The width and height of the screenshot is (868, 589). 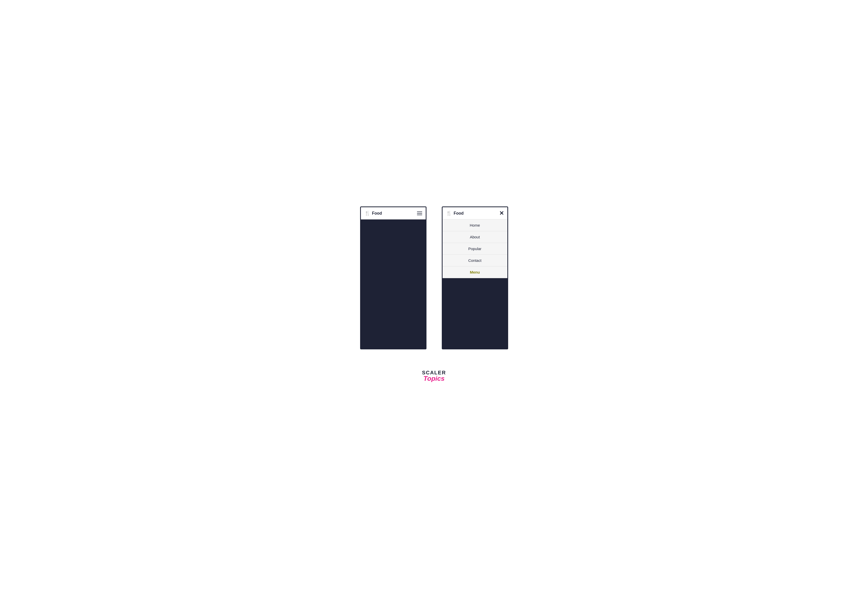 I want to click on nav-item-menu: Menu, so click(x=475, y=272).